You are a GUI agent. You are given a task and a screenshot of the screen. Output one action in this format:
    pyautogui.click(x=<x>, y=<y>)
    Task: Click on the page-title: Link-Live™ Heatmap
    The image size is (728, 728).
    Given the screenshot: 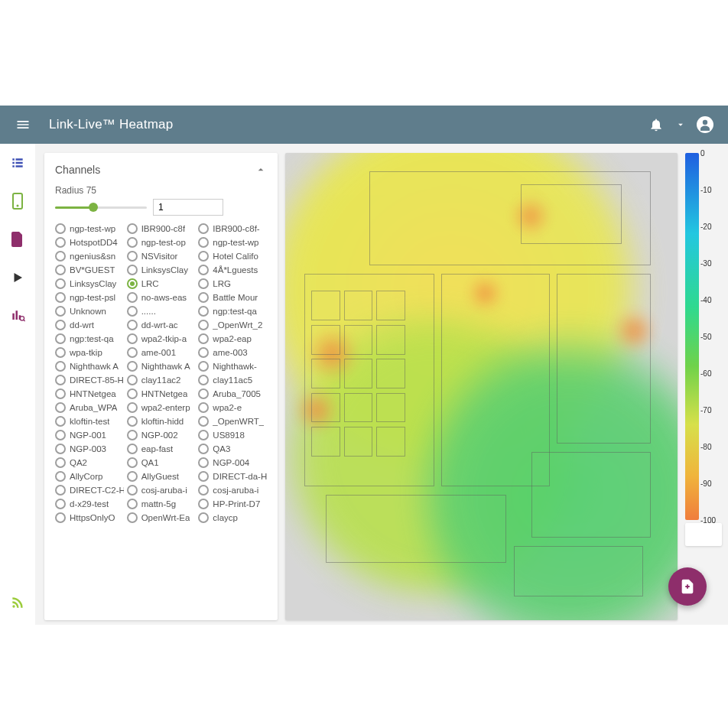 What is the action you would take?
    pyautogui.click(x=111, y=125)
    